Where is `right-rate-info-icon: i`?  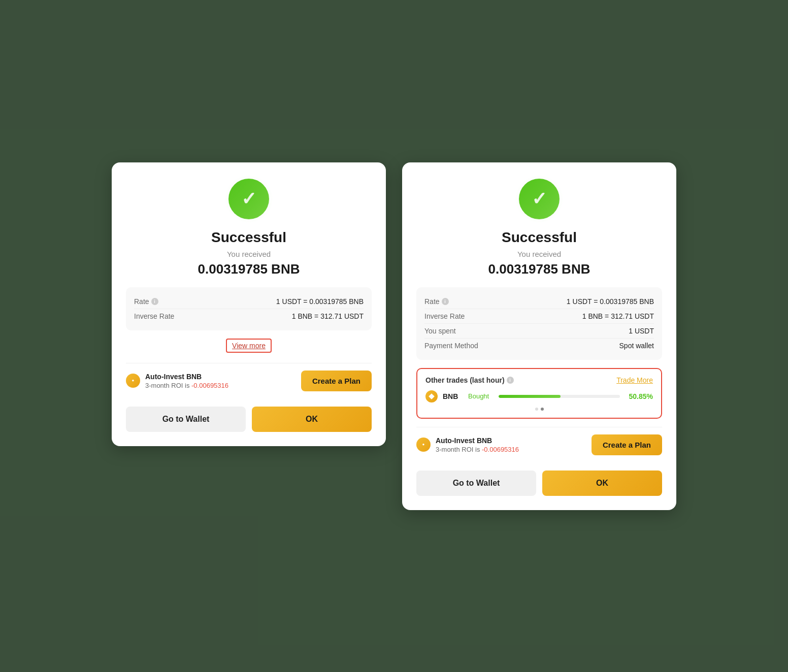
right-rate-info-icon: i is located at coordinates (445, 301).